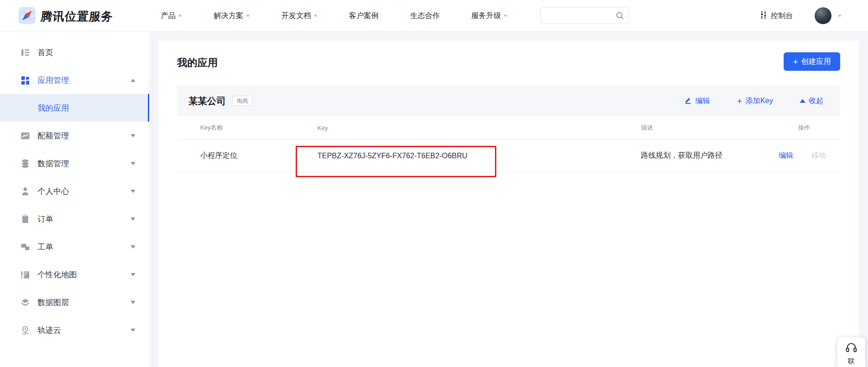 Image resolution: width=868 pixels, height=367 pixels. Describe the element at coordinates (777, 16) in the screenshot. I see `console-link: 控制台` at that location.